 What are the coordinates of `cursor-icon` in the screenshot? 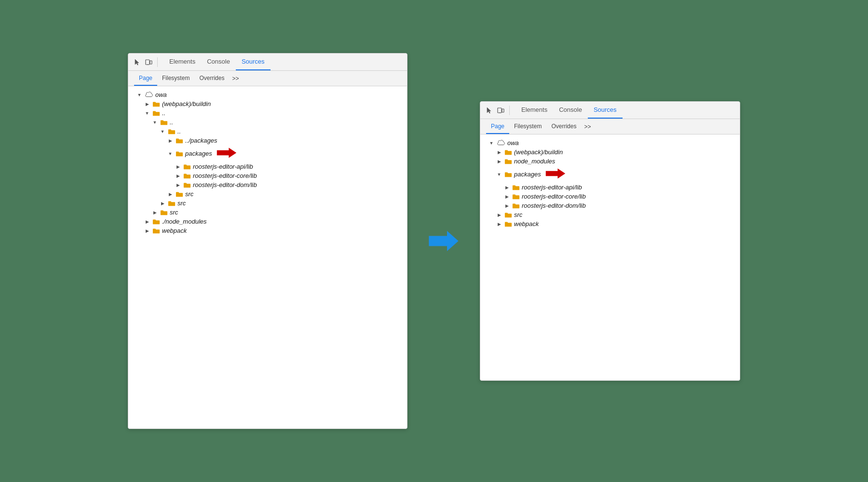 It's located at (137, 62).